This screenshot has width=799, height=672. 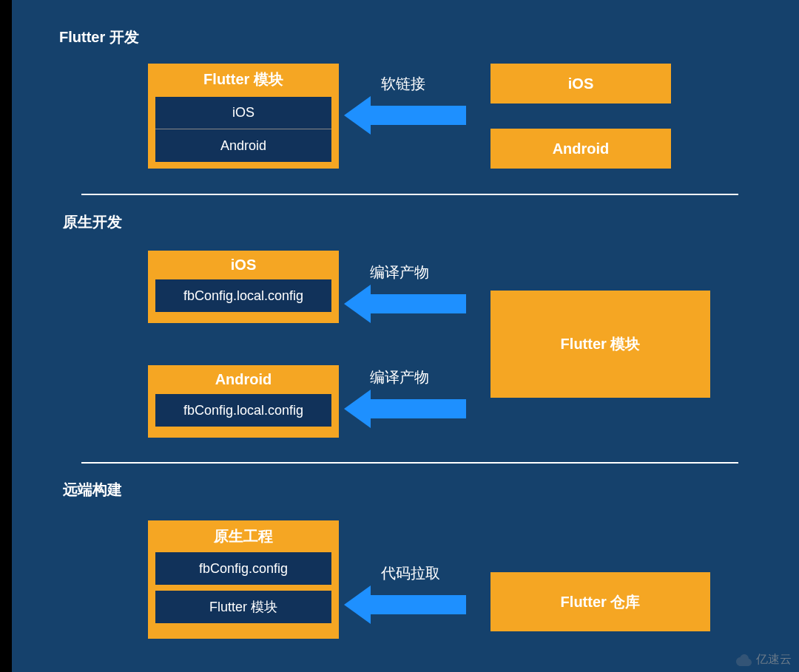 What do you see at coordinates (243, 116) in the screenshot?
I see `section1-flutter-module-box: Flutter 模块 iOS Android` at bounding box center [243, 116].